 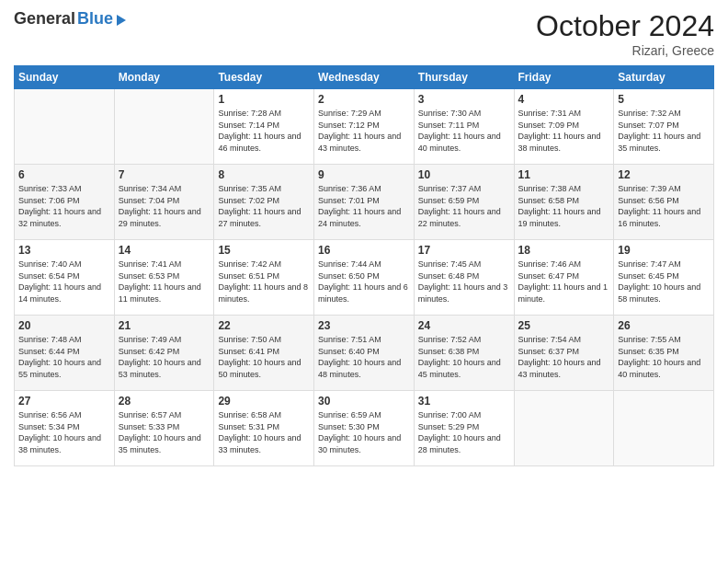 I want to click on day-number: 6, so click(x=64, y=175).